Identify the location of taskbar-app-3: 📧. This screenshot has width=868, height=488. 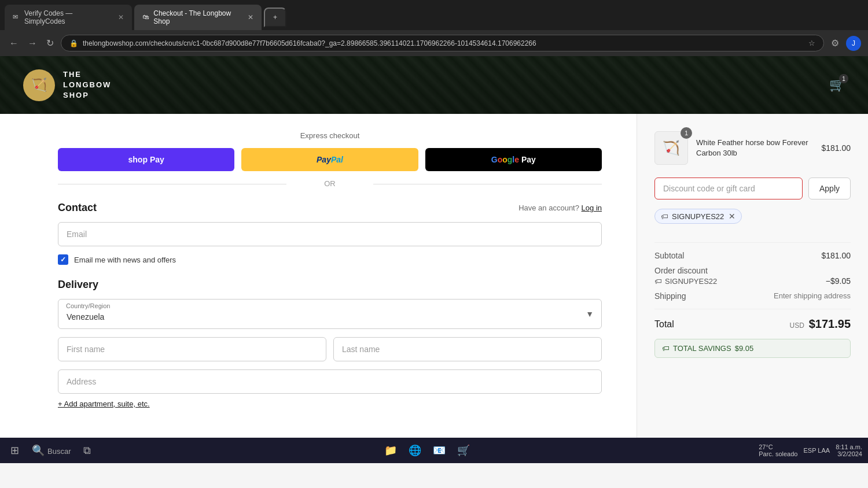
(439, 450).